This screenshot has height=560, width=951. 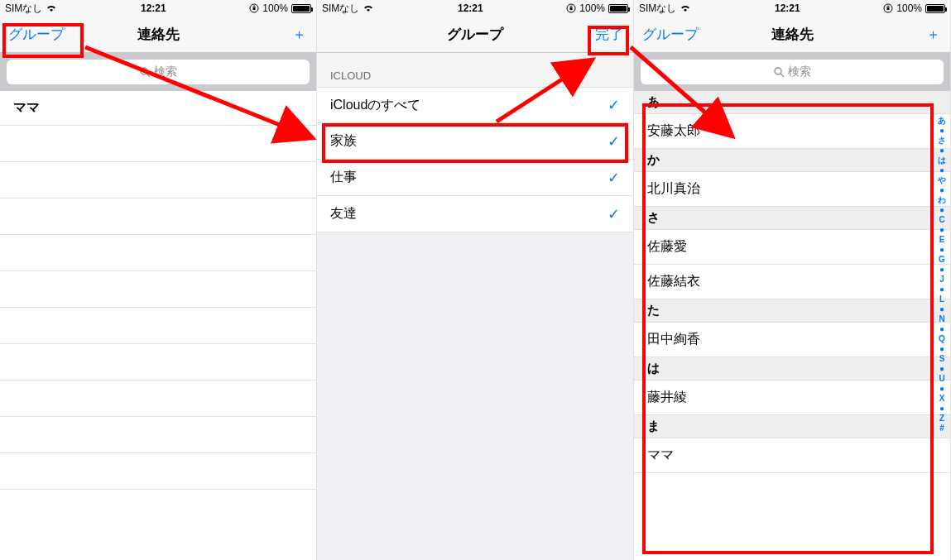 What do you see at coordinates (792, 247) in the screenshot?
I see `contact-row: 佐藤愛` at bounding box center [792, 247].